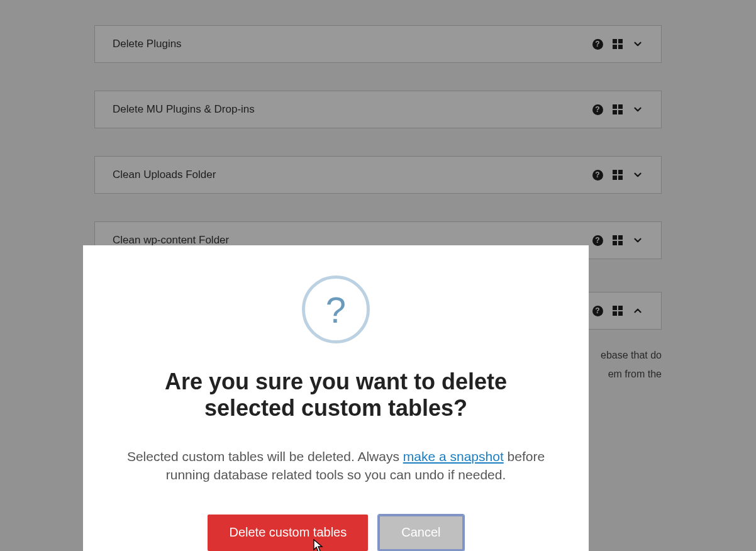  I want to click on modal-body-before: Selected custom tables will be deleted. …, so click(265, 457).